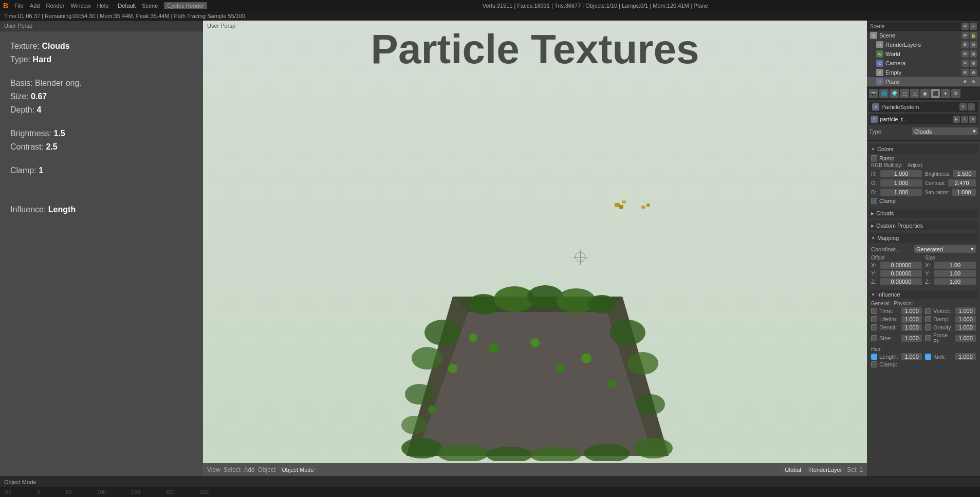  I want to click on velocity-checkbox, so click(928, 311).